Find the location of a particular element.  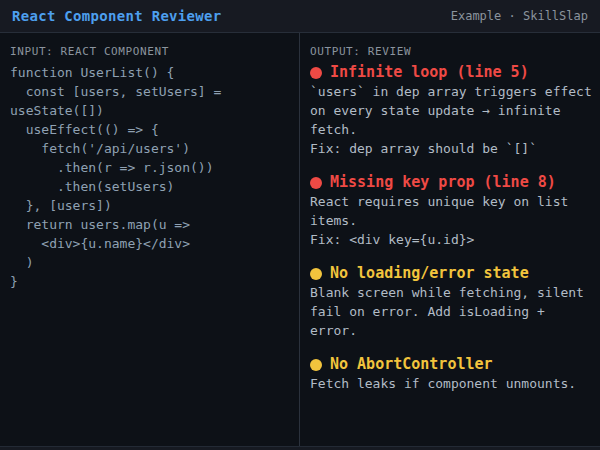

issue-item: Missing key prop (line 8) React requires… is located at coordinates (453, 211).